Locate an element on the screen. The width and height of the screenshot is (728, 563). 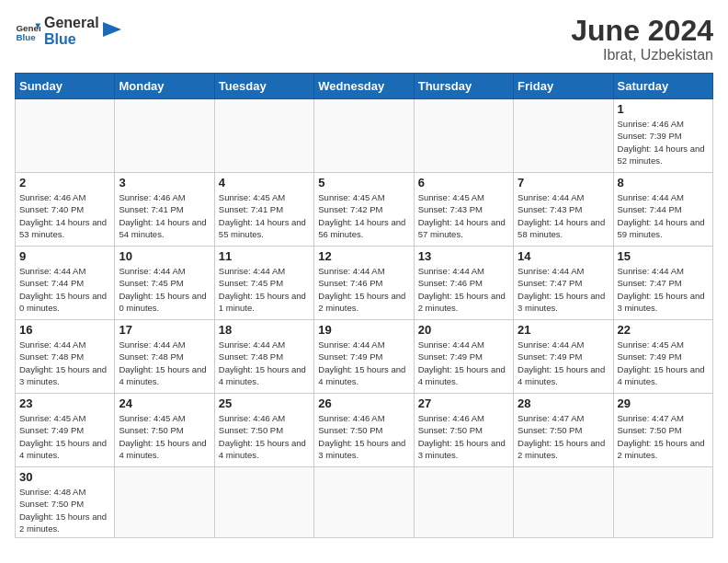
calendar-cell: 30Sunrise: 4:48 AMSunset: 7:50 PMDayligh… is located at coordinates (65, 502).